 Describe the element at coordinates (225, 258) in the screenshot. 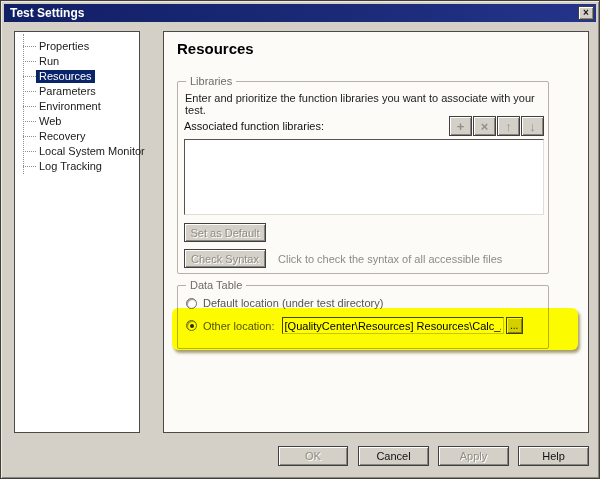

I see `check-syntax-button: Check Syntax` at that location.